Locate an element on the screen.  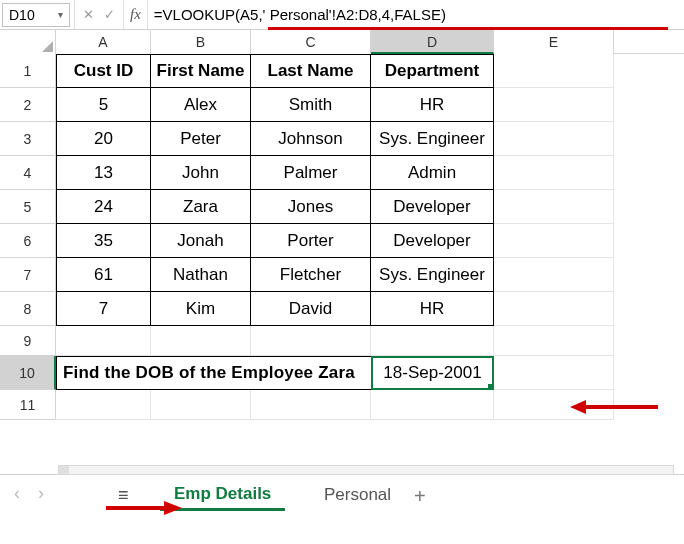
col-header-E: E is located at coordinates (554, 42).